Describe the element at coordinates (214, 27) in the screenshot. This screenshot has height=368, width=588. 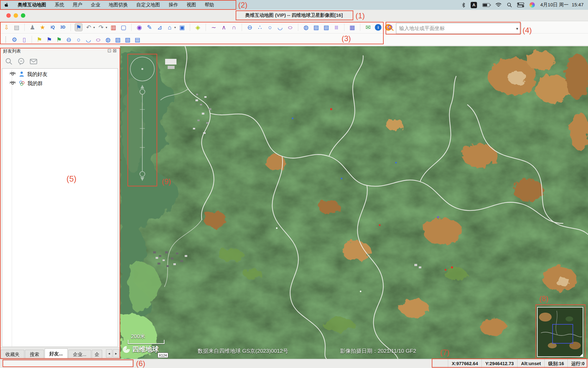
I see `curve-wave-icon: ∼` at that location.